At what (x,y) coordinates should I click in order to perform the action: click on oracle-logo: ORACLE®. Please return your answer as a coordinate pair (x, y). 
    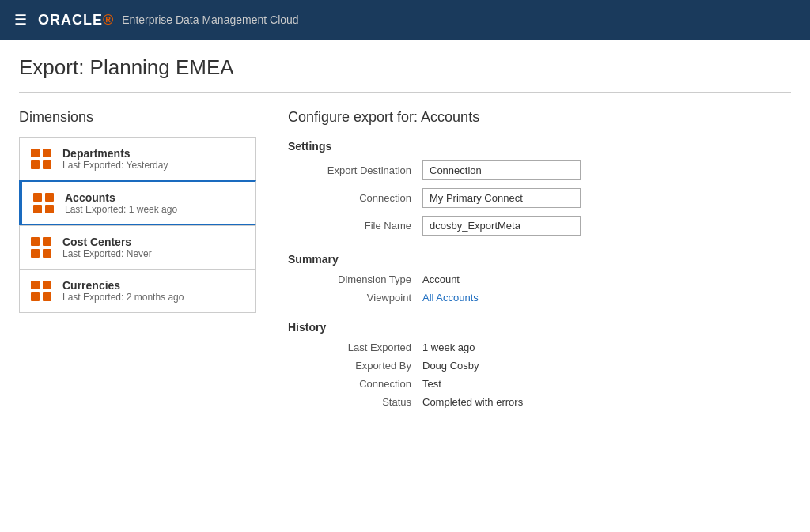
    Looking at the image, I should click on (76, 21).